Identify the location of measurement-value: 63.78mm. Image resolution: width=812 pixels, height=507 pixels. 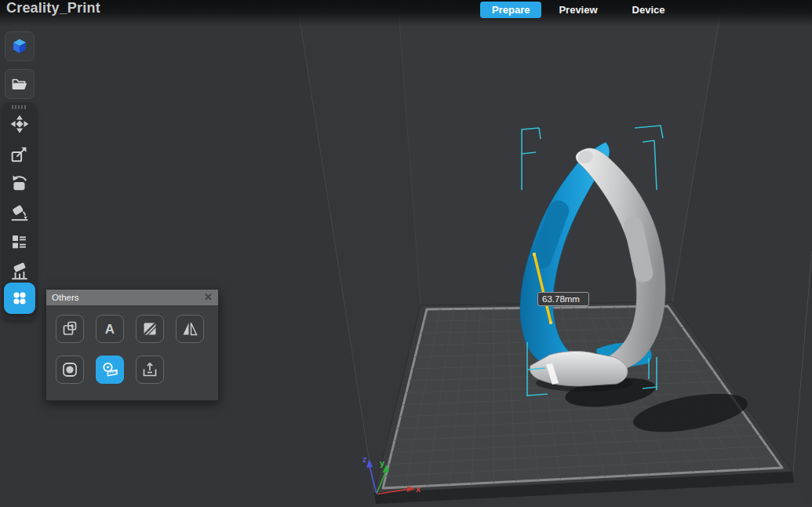
(561, 299).